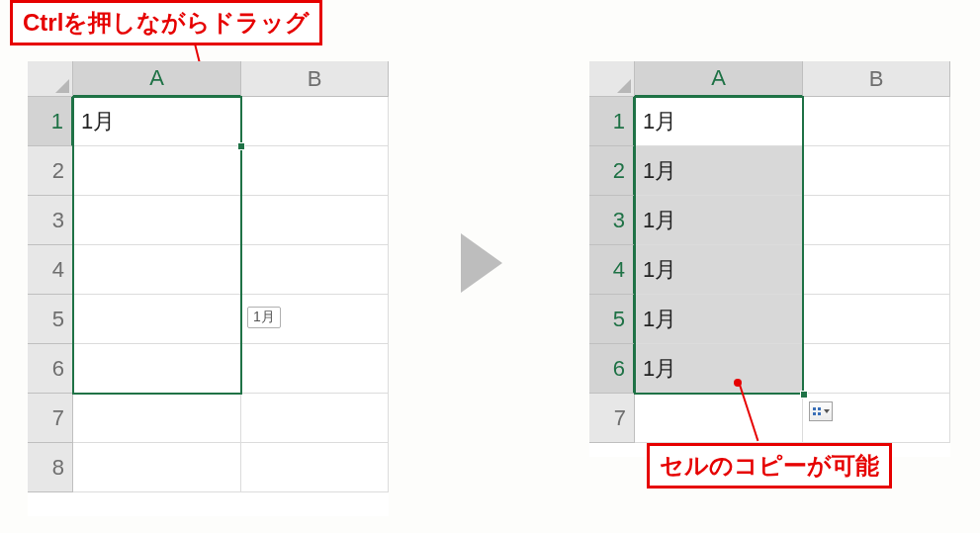 Image resolution: width=980 pixels, height=533 pixels. Describe the element at coordinates (876, 319) in the screenshot. I see `cell-b5` at that location.